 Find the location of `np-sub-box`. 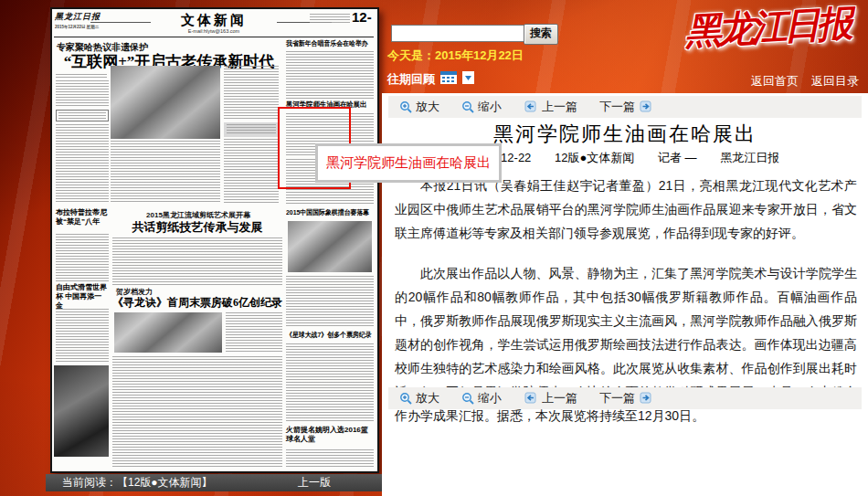

np-sub-box is located at coordinates (82, 115).